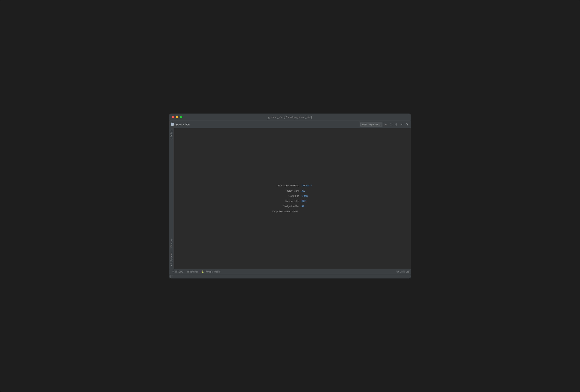 The image size is (580, 392). Describe the element at coordinates (396, 125) in the screenshot. I see `coverage-button` at that location.